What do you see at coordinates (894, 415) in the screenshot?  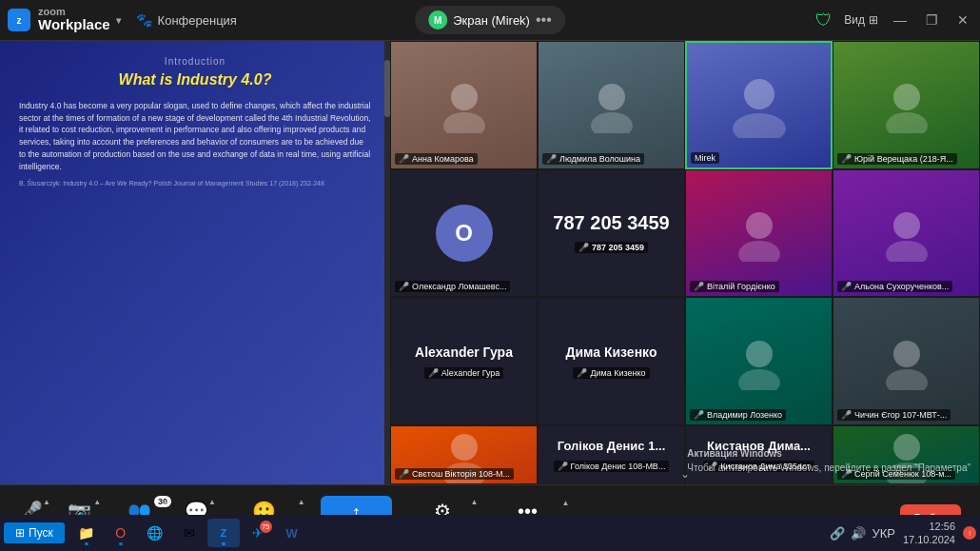 I see `participant-name: 🎤 Чичин Єгор 107-МВТ-...` at bounding box center [894, 415].